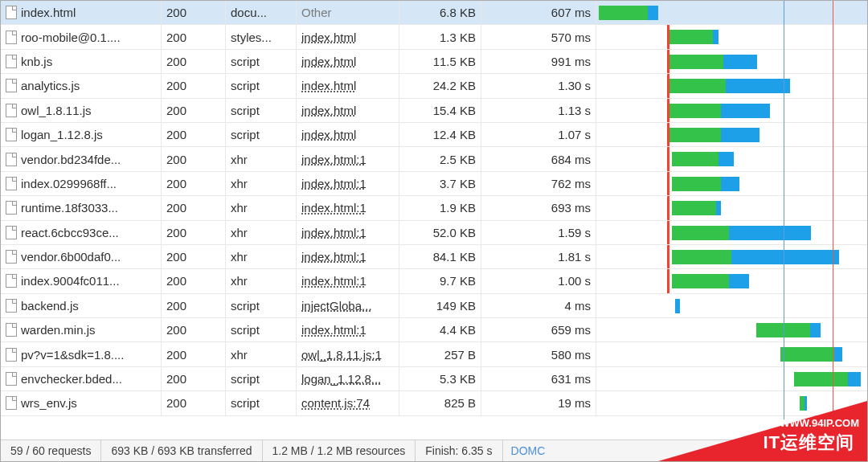 Image resolution: width=868 pixels, height=462 pixels. I want to click on table-row: owl_1.8.11.js200scriptindex.html15.4 KB1…, so click(434, 111).